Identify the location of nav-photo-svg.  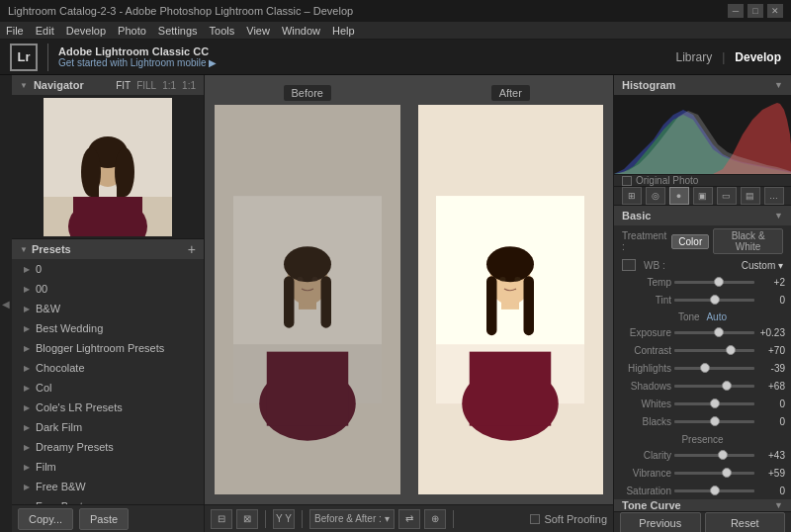
(108, 167).